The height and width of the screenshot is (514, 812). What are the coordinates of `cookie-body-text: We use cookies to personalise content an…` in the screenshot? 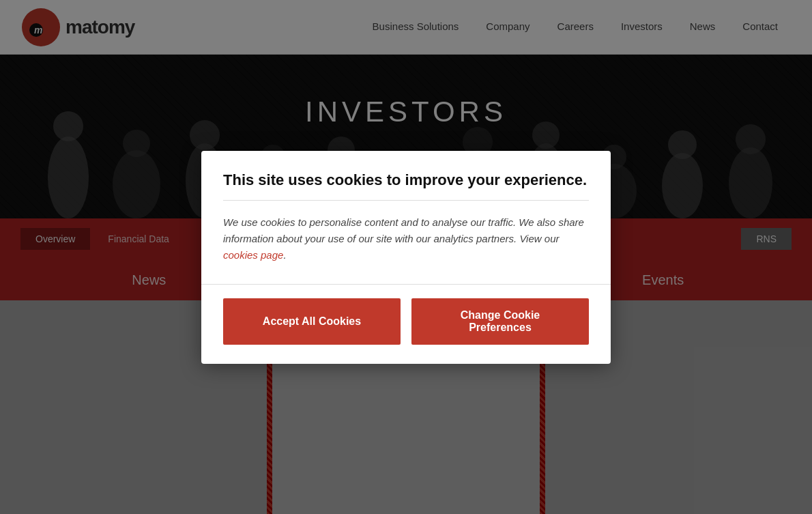 It's located at (404, 231).